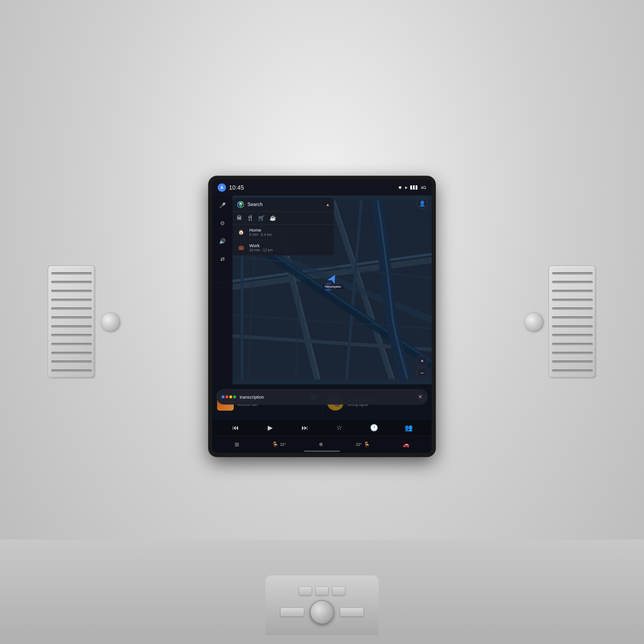  What do you see at coordinates (321, 445) in the screenshot?
I see `fan-icon: ❄` at bounding box center [321, 445].